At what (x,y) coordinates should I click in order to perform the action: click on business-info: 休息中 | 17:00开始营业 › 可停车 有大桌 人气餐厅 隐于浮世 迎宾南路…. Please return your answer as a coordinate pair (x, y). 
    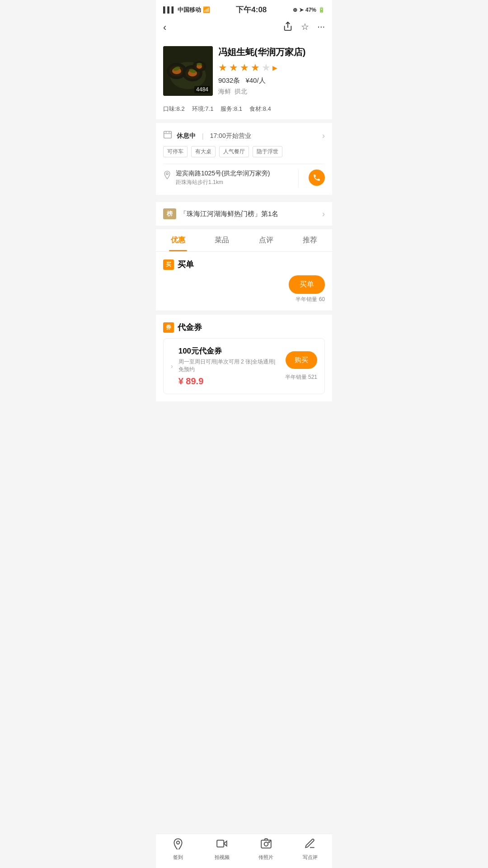
    Looking at the image, I should click on (244, 159).